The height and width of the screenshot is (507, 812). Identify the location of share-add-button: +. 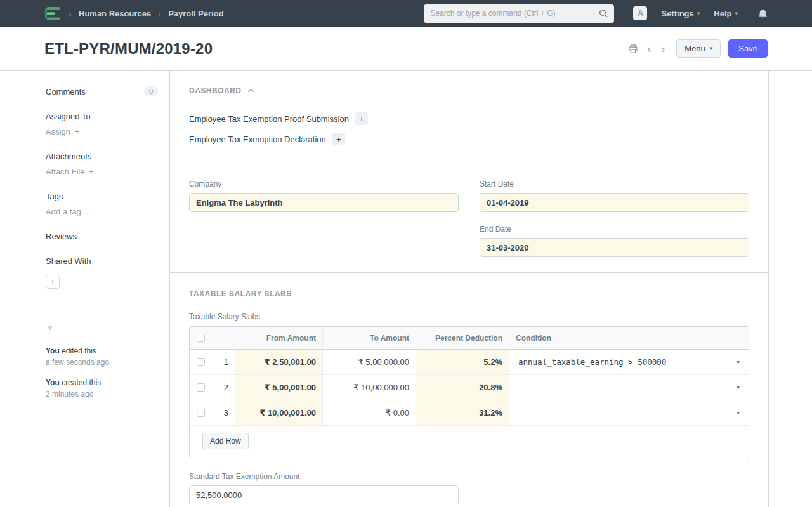
(53, 282).